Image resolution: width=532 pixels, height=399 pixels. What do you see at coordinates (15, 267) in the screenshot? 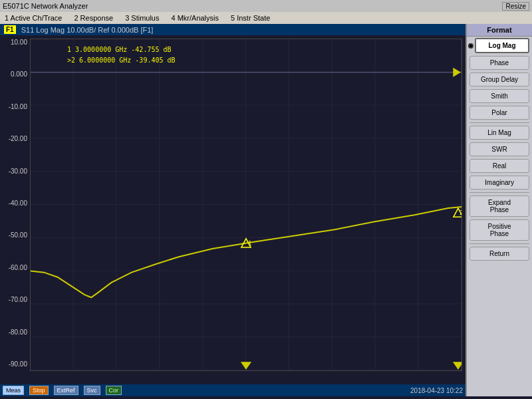
I see `y-label-60n: -60.00` at bounding box center [15, 267].